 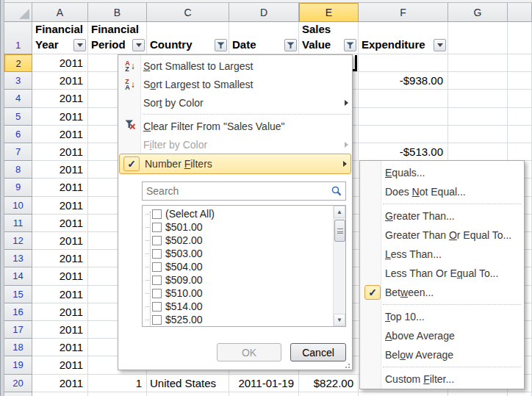 I want to click on row-header-11: 11, so click(x=18, y=223).